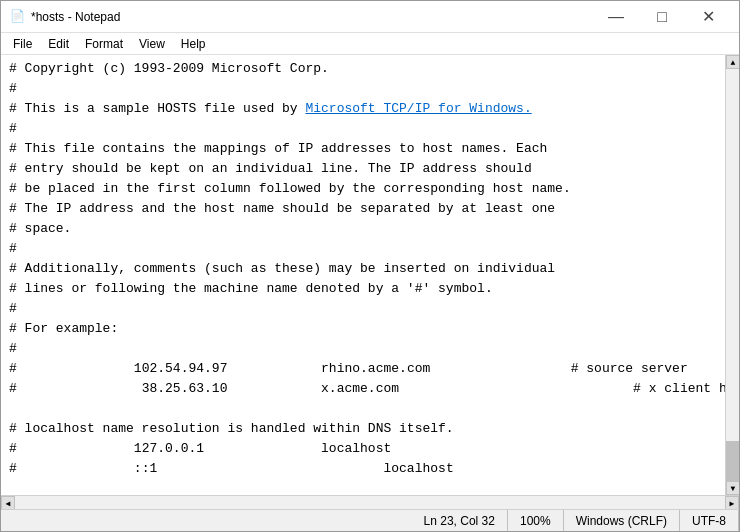 The height and width of the screenshot is (532, 740). What do you see at coordinates (194, 44) in the screenshot?
I see `menu-help: Help` at bounding box center [194, 44].